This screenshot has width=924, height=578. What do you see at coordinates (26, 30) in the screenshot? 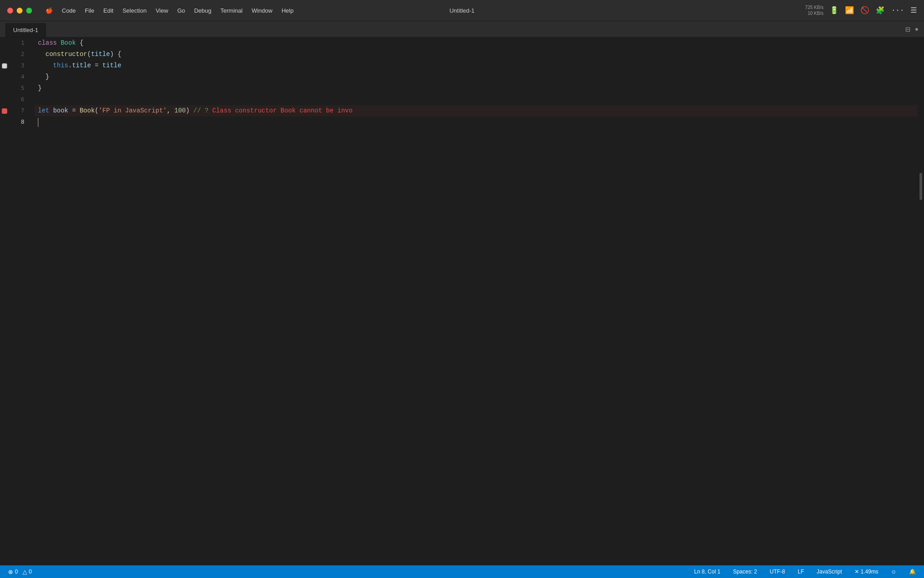
I see `tab-label: Untitled-1` at bounding box center [26, 30].